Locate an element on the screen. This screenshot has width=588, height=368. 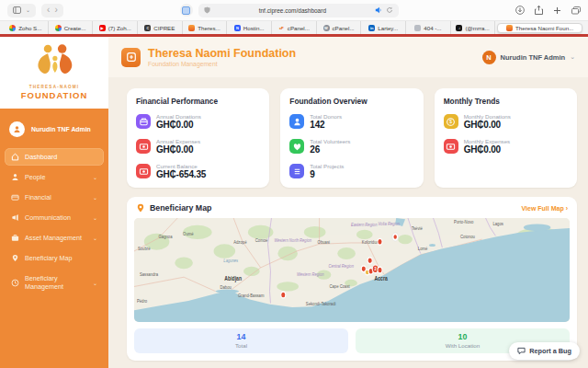
map-label: Cotonou is located at coordinates (468, 236).